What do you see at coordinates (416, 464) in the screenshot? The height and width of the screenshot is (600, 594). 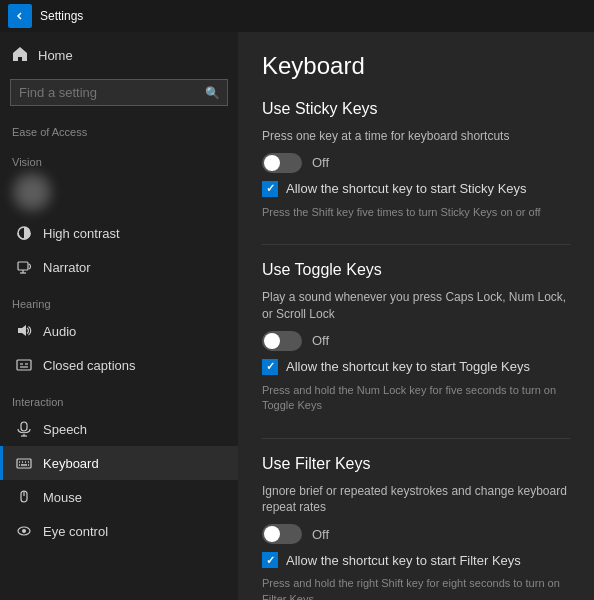 I see `filter-keys-title: Use Filter Keys` at bounding box center [416, 464].